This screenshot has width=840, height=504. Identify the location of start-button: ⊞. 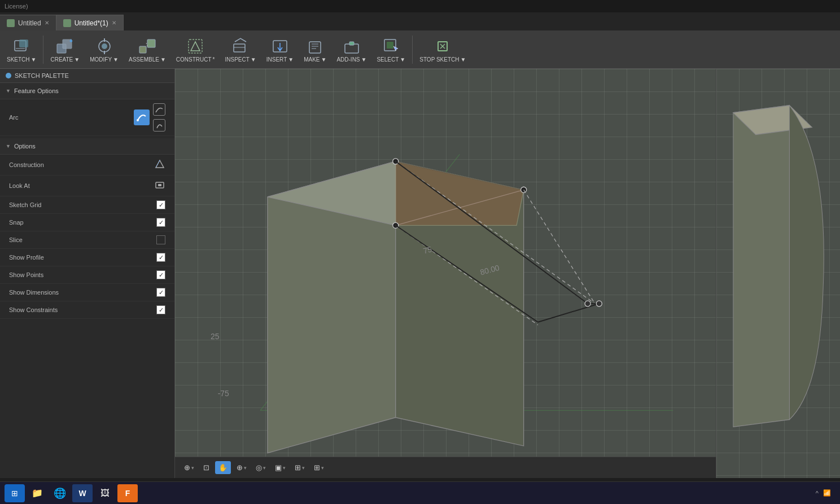
(15, 493).